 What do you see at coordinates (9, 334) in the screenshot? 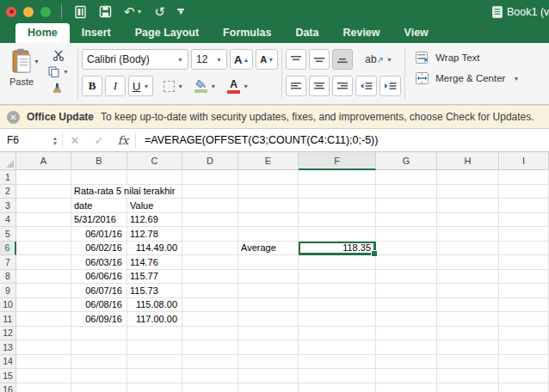
I see `row-header-12: 12` at bounding box center [9, 334].